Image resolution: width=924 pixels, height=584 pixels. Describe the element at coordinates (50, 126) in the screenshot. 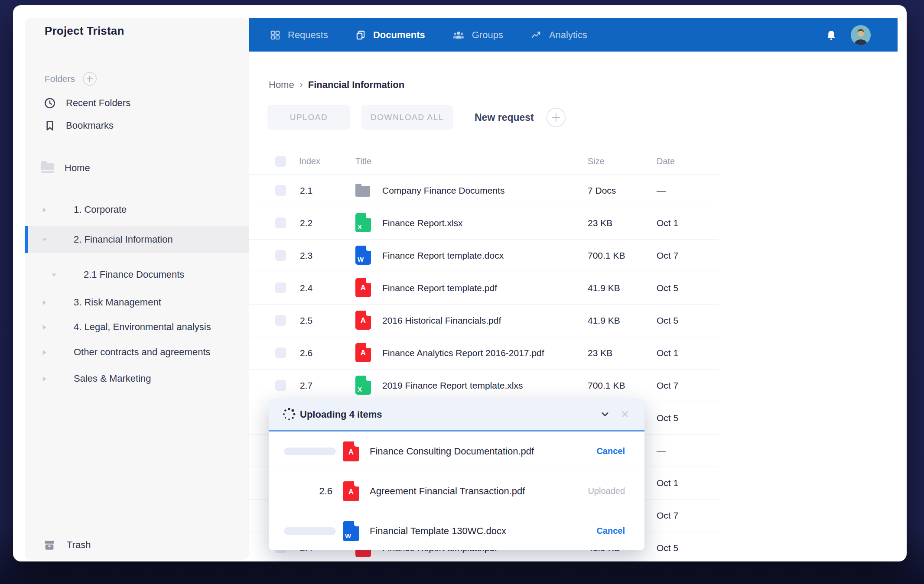

I see `bookmark-icon` at that location.